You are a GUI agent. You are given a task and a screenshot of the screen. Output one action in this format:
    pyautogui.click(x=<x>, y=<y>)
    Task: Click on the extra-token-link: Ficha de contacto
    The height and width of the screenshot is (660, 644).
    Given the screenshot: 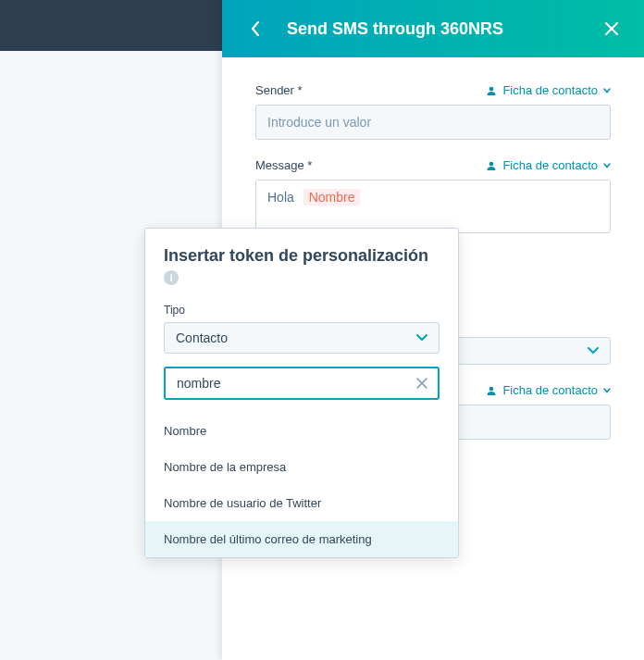 What is the action you would take?
    pyautogui.click(x=548, y=391)
    